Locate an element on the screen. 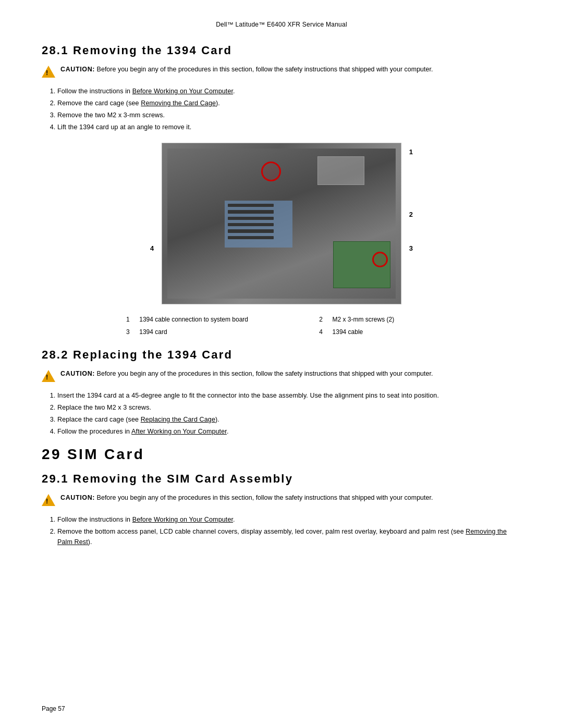 This screenshot has height=728, width=563. caution-label-28-2: CAUTION: is located at coordinates (78, 374).